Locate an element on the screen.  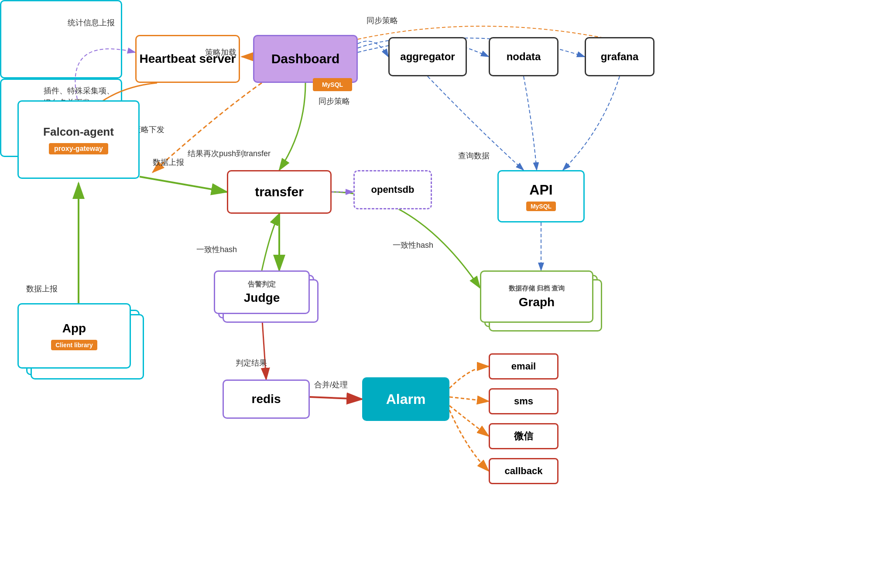
shuju-shangbao1-label: 数据上报 is located at coordinates (168, 162).